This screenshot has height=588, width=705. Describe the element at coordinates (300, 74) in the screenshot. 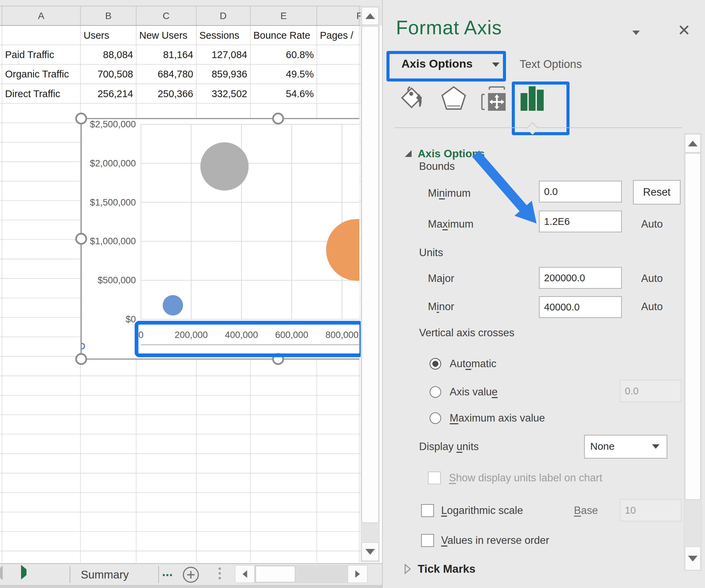

I see `table-cell: 49.5%` at that location.